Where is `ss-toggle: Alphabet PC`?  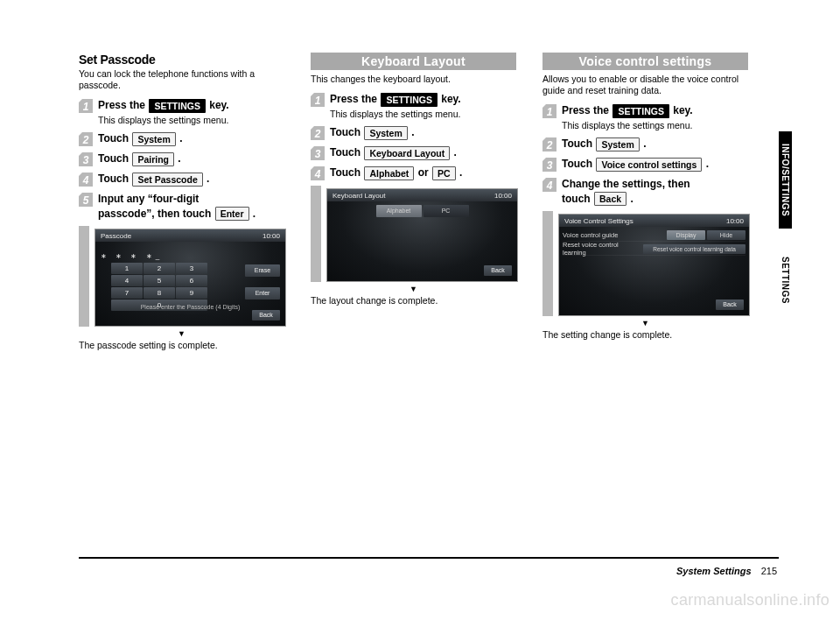 ss-toggle: Alphabet PC is located at coordinates (423, 211).